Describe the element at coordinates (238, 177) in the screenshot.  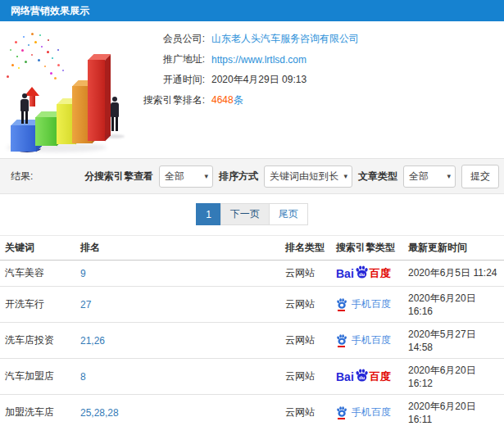
I see `sort-label: 排序方式` at that location.